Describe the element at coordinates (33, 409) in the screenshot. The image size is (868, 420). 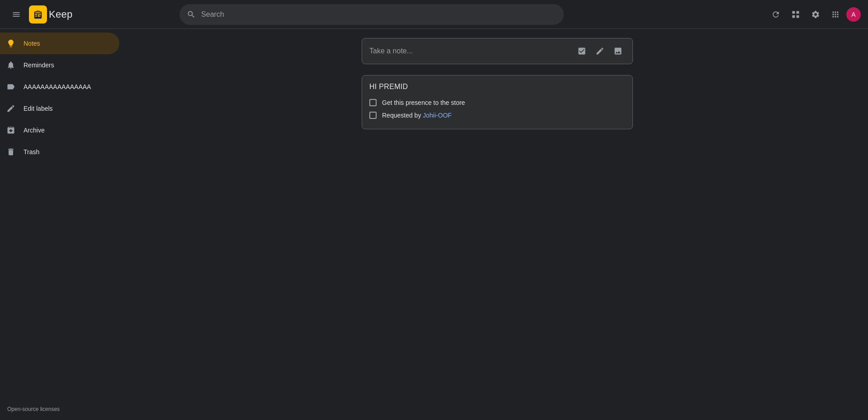
I see `open-source-link: Open-source licenses` at that location.